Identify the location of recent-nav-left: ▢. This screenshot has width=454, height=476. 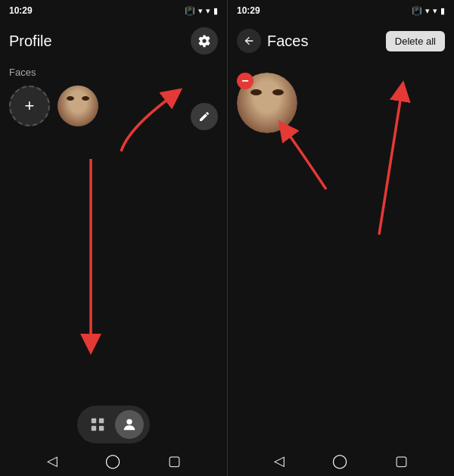
(174, 461).